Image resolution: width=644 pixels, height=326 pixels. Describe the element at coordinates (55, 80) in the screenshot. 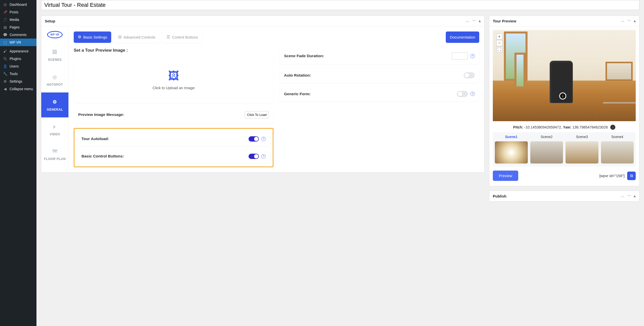

I see `vtab-hotspot: ◎HOTSPOT` at that location.